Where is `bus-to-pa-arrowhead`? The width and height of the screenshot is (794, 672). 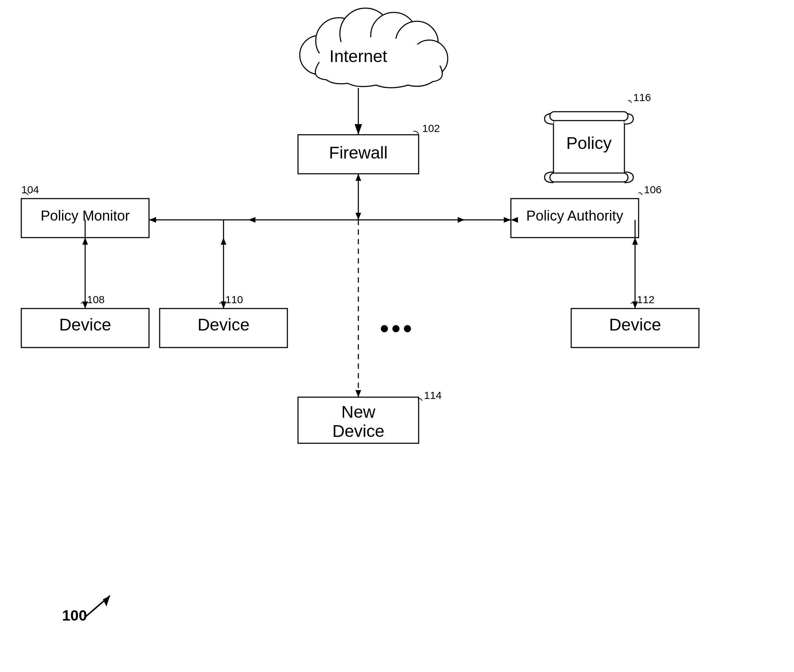 bus-to-pa-arrowhead is located at coordinates (507, 220).